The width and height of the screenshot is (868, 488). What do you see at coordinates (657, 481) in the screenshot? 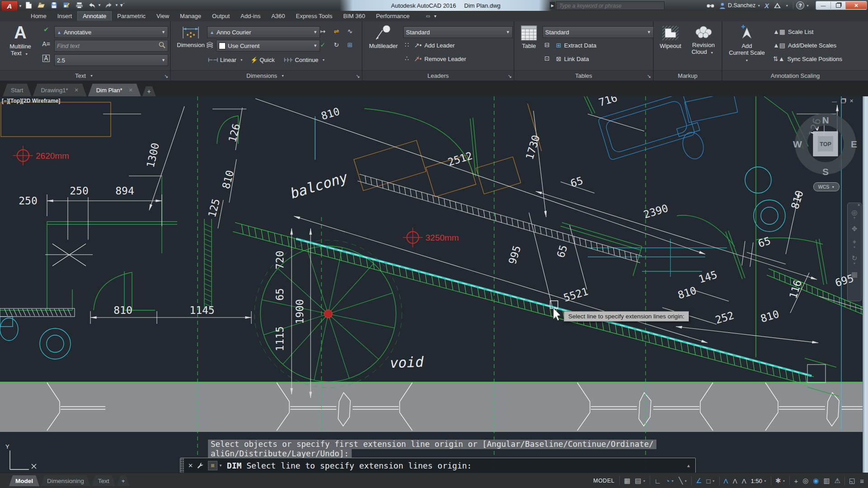
I see `ortho-mode-icon: ∟` at bounding box center [657, 481].